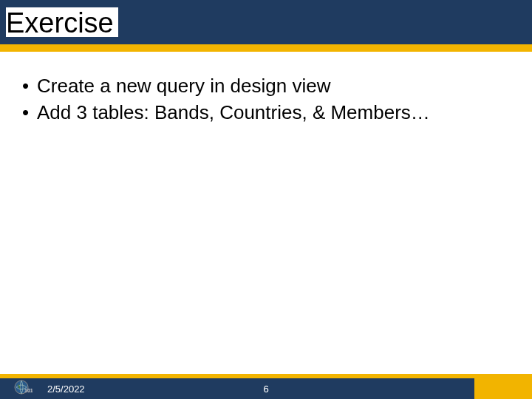  I want to click on bullet-item: Create a new query in design view, so click(266, 86).